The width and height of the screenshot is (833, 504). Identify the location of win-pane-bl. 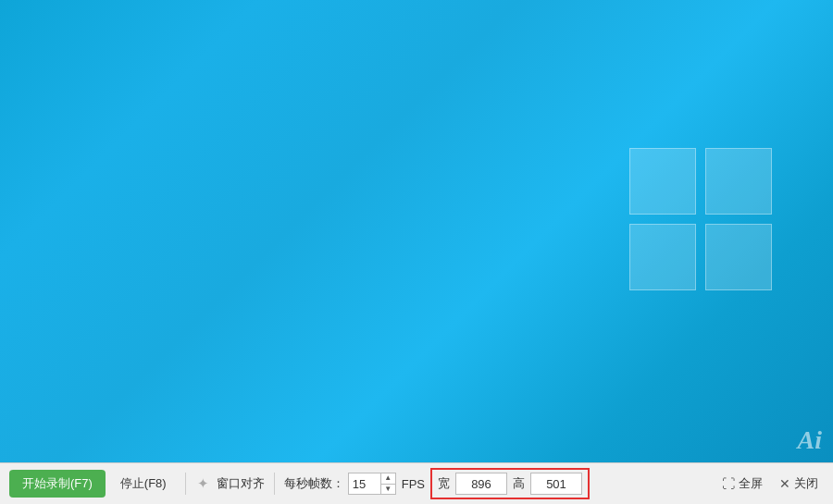
(663, 257).